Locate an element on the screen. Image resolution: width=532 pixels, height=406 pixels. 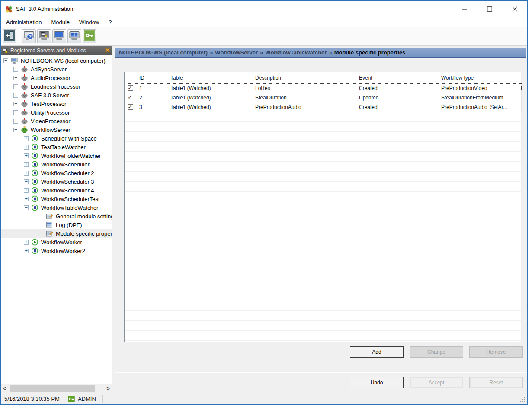
tree-node: + WorkflowWorker2 is located at coordinates (56, 251).